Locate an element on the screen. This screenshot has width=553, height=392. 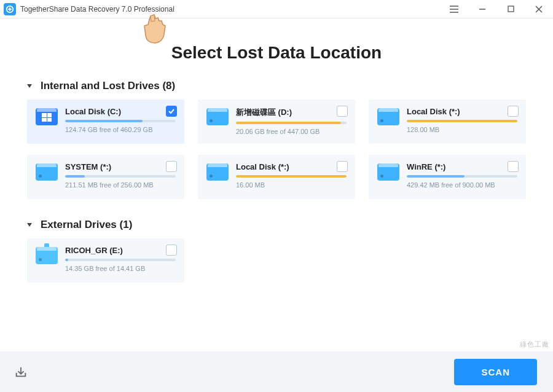
bottom-bar: SCAN is located at coordinates (276, 372).